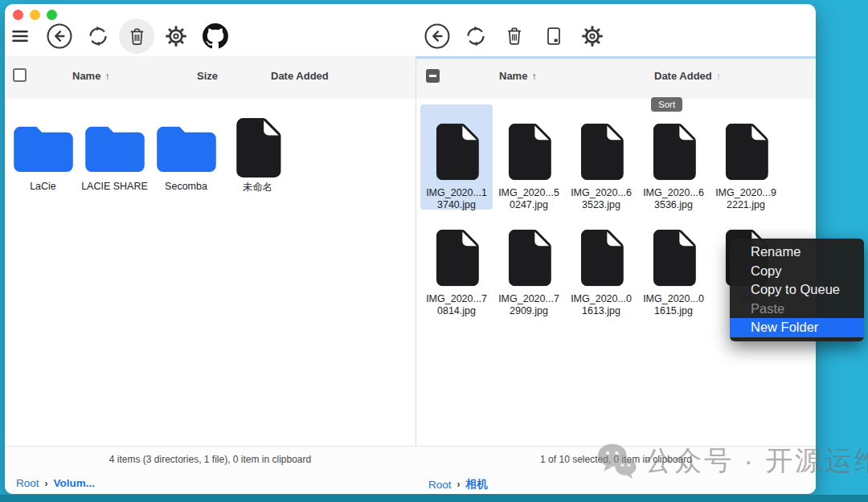 This screenshot has width=868, height=502. What do you see at coordinates (592, 36) in the screenshot?
I see `settings-button-right` at bounding box center [592, 36].